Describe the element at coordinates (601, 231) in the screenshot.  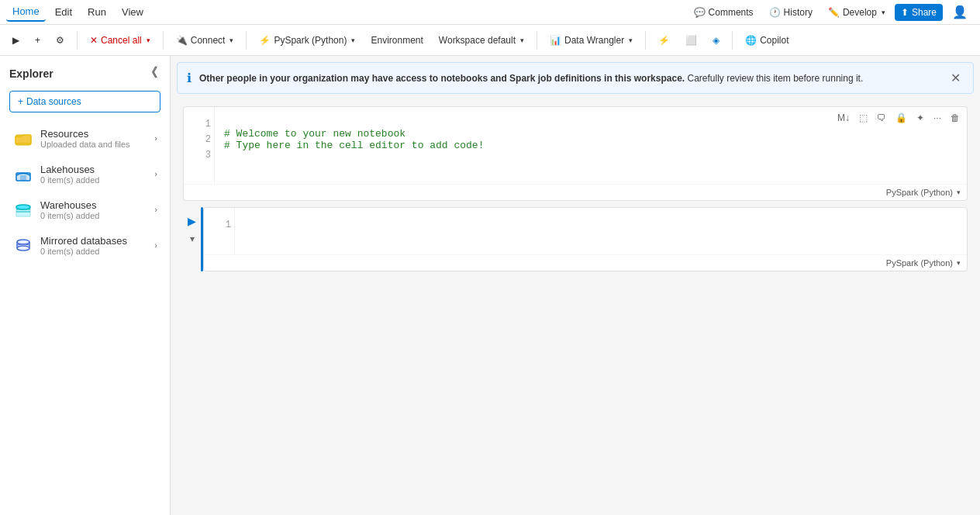
I see `cell-2-code` at that location.